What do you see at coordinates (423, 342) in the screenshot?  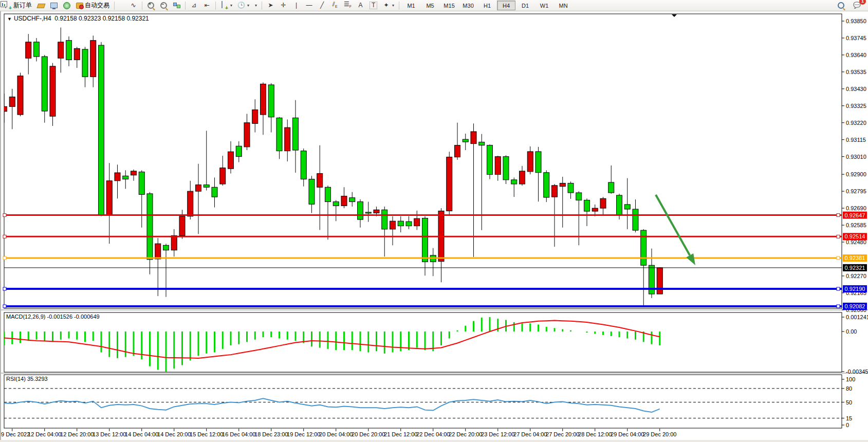 I see `macd-panel` at bounding box center [423, 342].